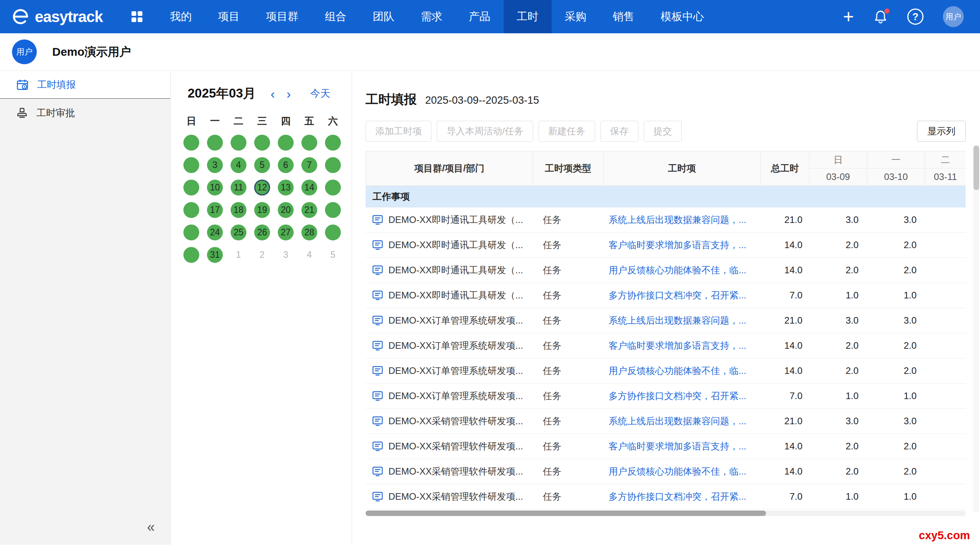  What do you see at coordinates (567, 131) in the screenshot?
I see `toolbar-button: 新建任务` at bounding box center [567, 131].